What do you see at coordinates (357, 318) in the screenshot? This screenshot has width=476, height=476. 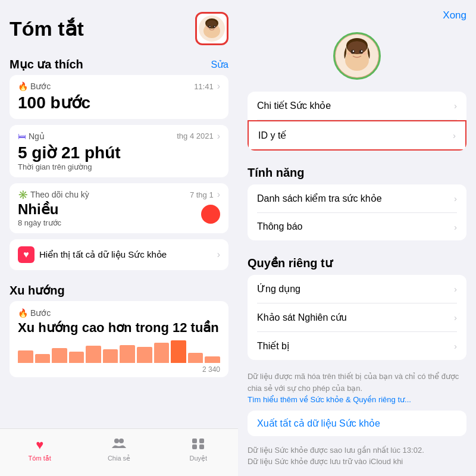 I see `research-item: Khảo sát Nghiên cứu ›` at bounding box center [357, 318].